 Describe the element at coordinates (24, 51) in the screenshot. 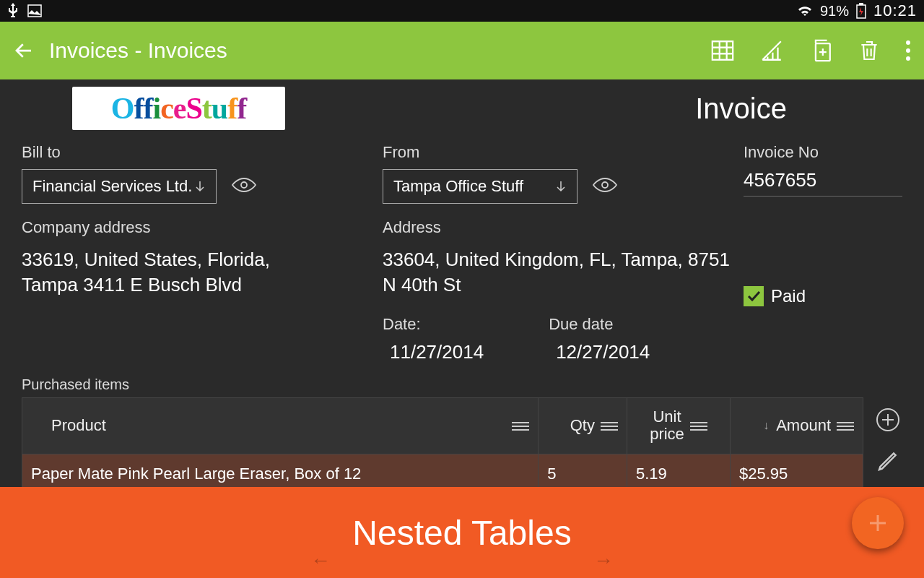

I see `back-button` at that location.